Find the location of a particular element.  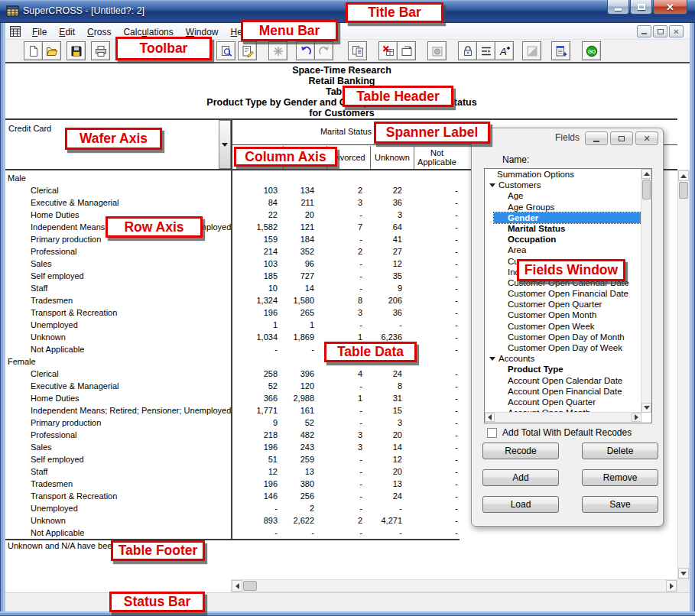

field-item: Customer Open Day of Month is located at coordinates (563, 337).